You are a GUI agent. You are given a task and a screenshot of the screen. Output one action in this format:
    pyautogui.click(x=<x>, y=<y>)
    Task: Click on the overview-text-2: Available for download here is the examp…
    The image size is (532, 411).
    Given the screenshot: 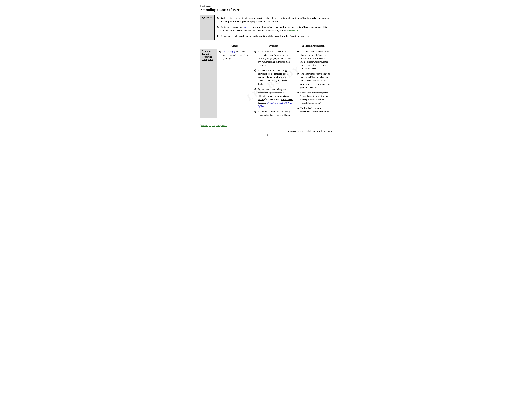 What is the action you would take?
    pyautogui.click(x=275, y=29)
    